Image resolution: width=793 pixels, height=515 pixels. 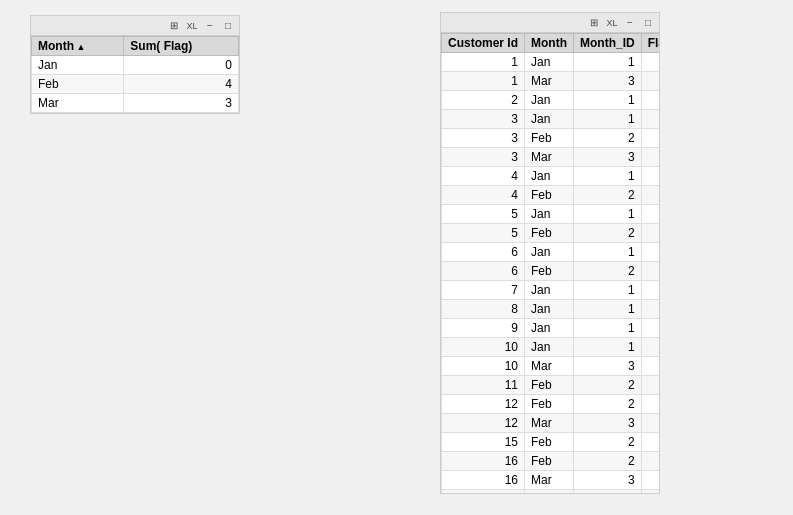 I want to click on right-table-row: 5 Jan 1 0, so click(x=551, y=214).